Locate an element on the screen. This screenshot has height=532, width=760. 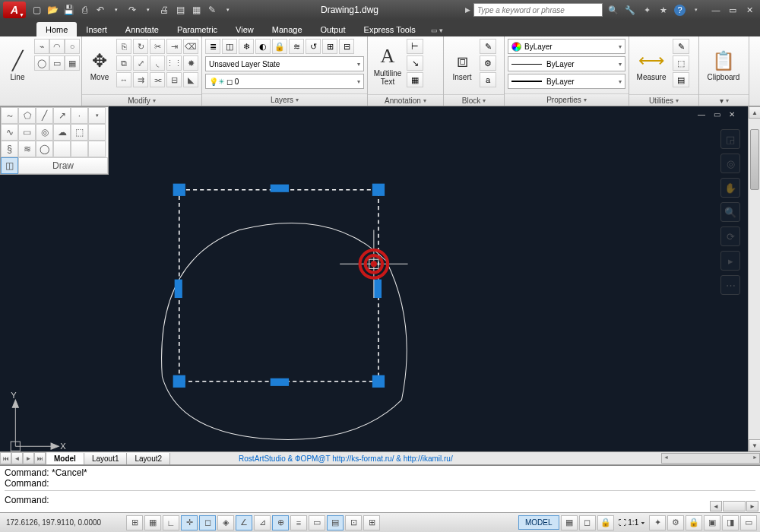
cmd-scroll-track is located at coordinates (734, 506).